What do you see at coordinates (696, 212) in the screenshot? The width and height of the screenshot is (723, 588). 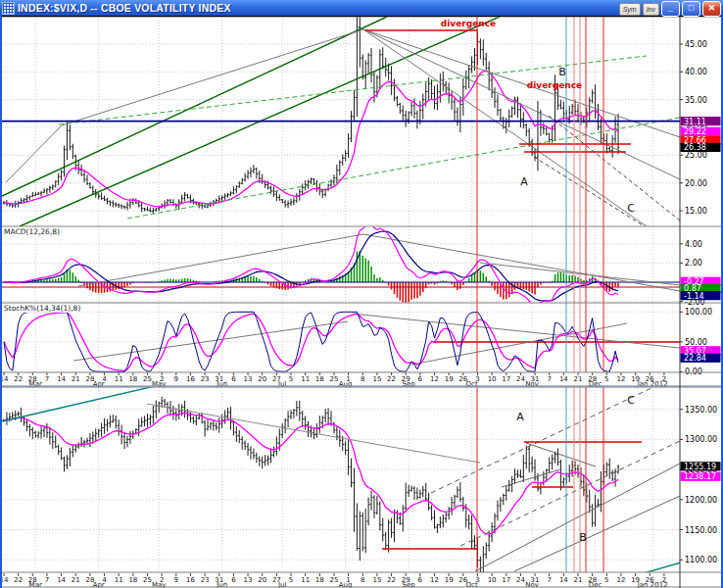 I see `svg-text: 15.00` at bounding box center [696, 212].